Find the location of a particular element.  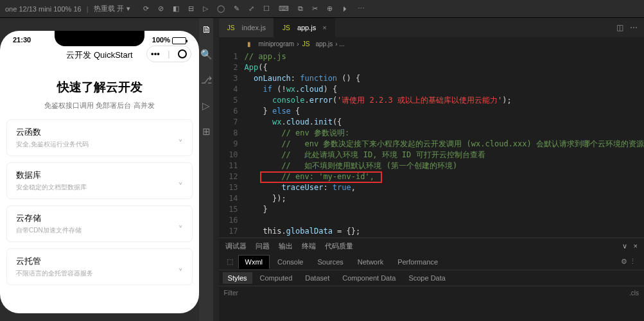

toolbar-actions: ⟳ ⊘ ◧ ⊟ ▷ ◯ ✎ ⤢ ☐ ⌨ ⧉ ✂ ⊕ ⏵ ⋯ is located at coordinates (254, 9).